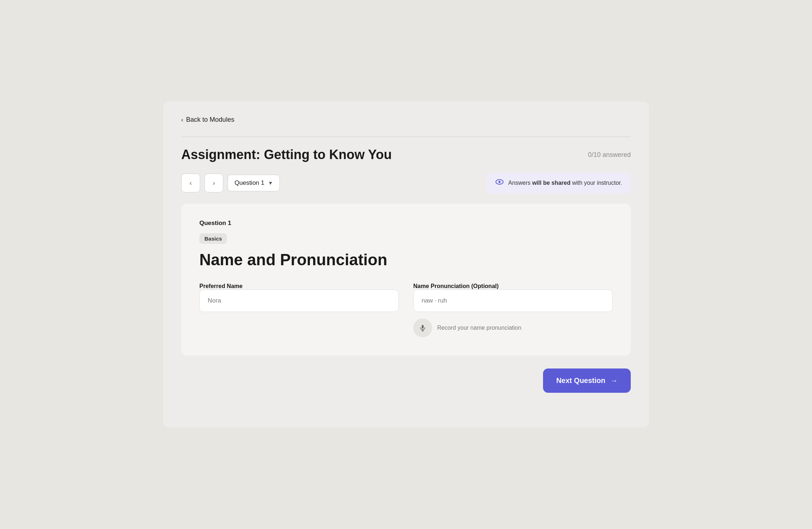 This screenshot has width=812, height=529. Describe the element at coordinates (299, 301) in the screenshot. I see `preferred-name-input` at that location.